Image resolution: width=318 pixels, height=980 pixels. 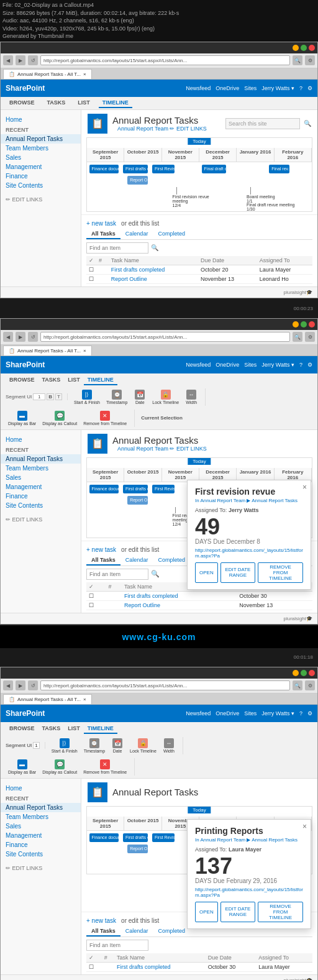 What do you see at coordinates (238, 573) in the screenshot?
I see `callout-edit-date-btn-1: EDIT DATE RANGE` at bounding box center [238, 573].